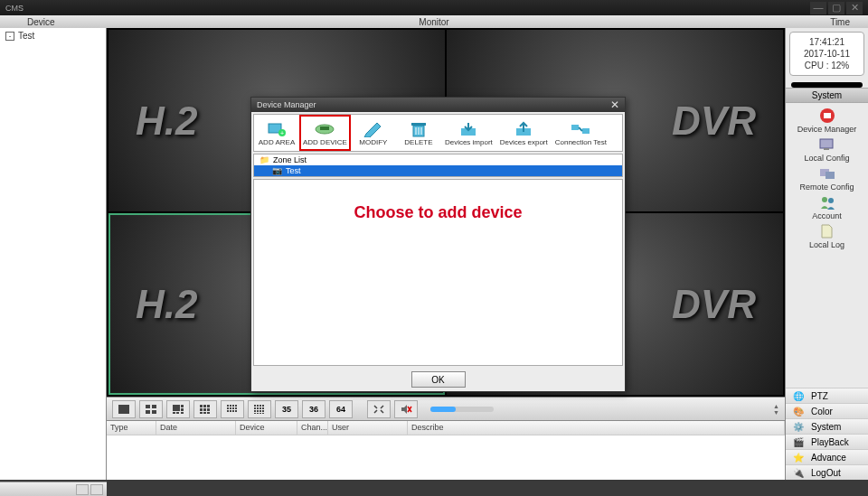 The image size is (868, 496). Describe the element at coordinates (826, 178) in the screenshot. I see `system-remote-config: Remote Config` at that location.